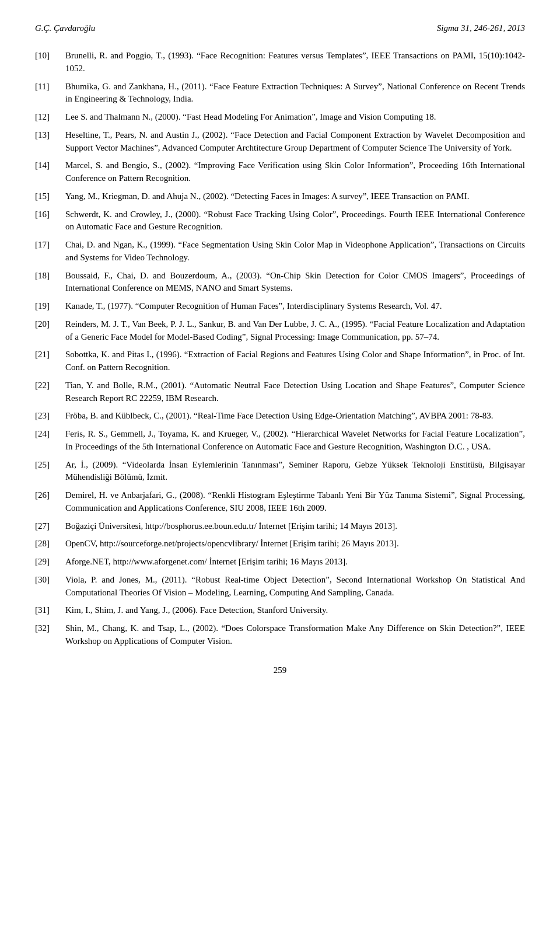 This screenshot has height=931, width=560. Describe the element at coordinates (295, 416) in the screenshot. I see `ref-text: Fröba, B. and Küblbeck, C., (2001). “Rea…` at that location.